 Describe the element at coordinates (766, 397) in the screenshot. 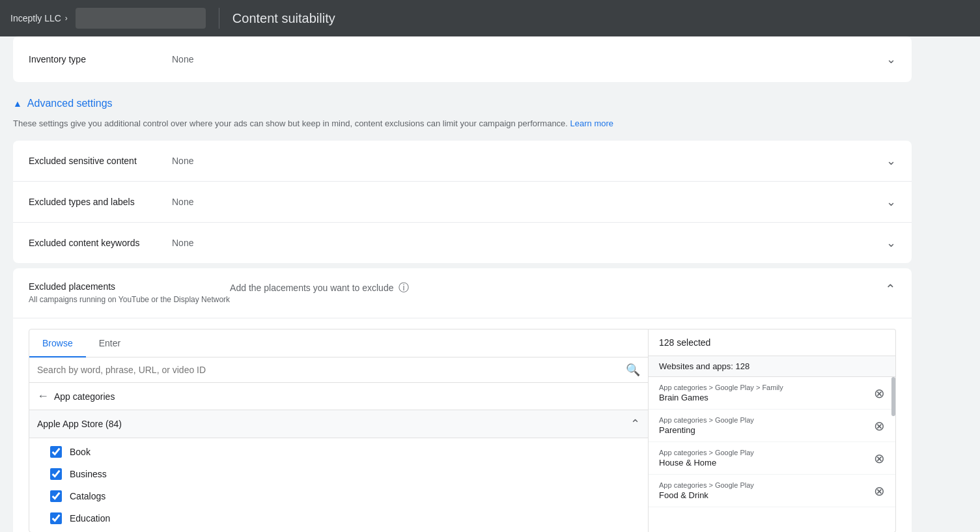

I see `selected-item-name-brain-games: Brain Games` at that location.